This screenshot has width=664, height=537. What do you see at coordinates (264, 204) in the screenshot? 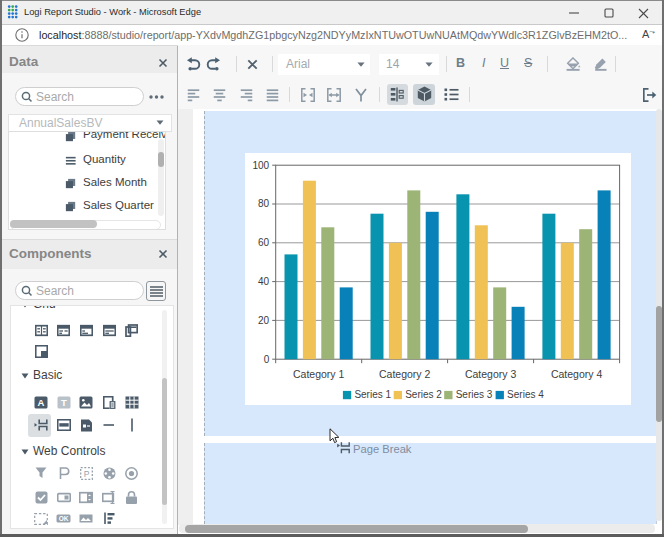
I see `svg-text: 80` at bounding box center [264, 204].